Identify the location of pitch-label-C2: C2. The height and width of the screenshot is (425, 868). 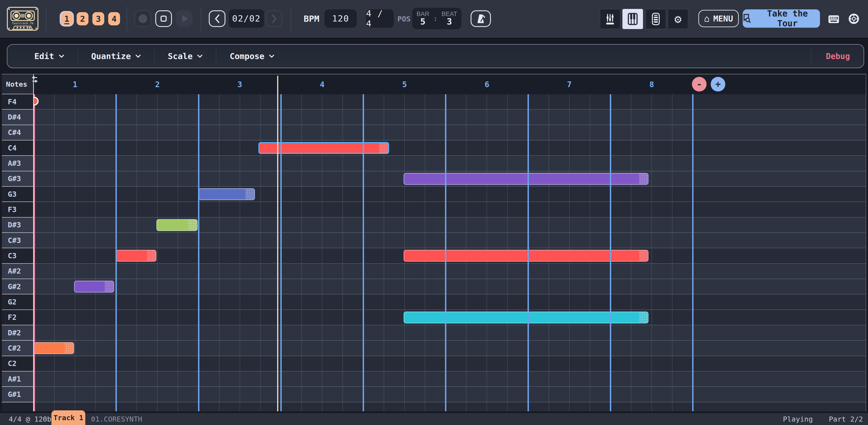
(18, 364).